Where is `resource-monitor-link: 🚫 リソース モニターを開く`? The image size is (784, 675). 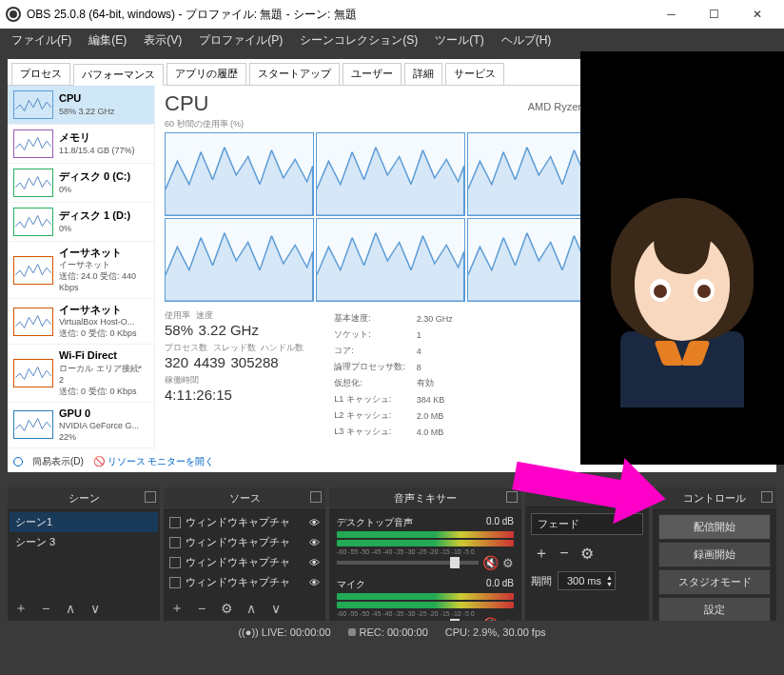 resource-monitor-link: 🚫 リソース モニターを開く is located at coordinates (154, 462).